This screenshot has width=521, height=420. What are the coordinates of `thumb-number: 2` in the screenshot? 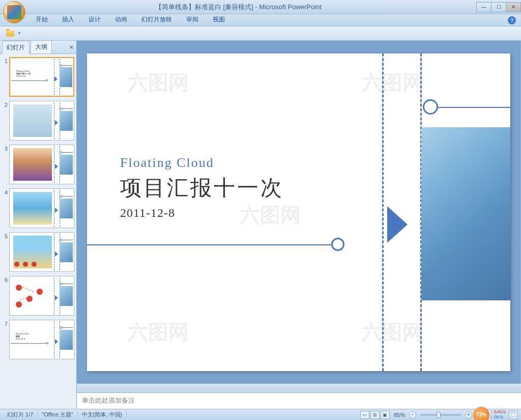 It's located at (6, 121).